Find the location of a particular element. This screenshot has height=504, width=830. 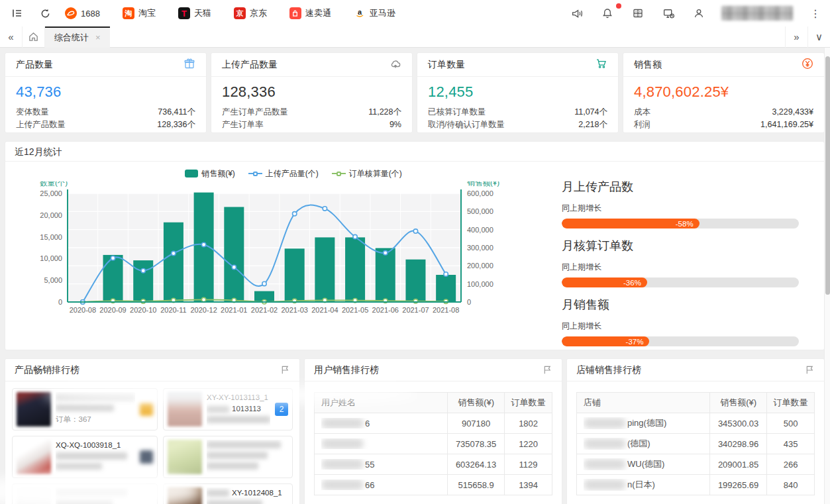

rank-badge is located at coordinates (146, 457).